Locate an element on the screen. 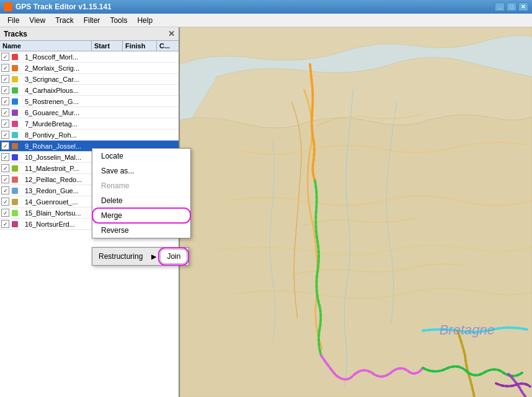  ctx-merge: Merge is located at coordinates (141, 216).